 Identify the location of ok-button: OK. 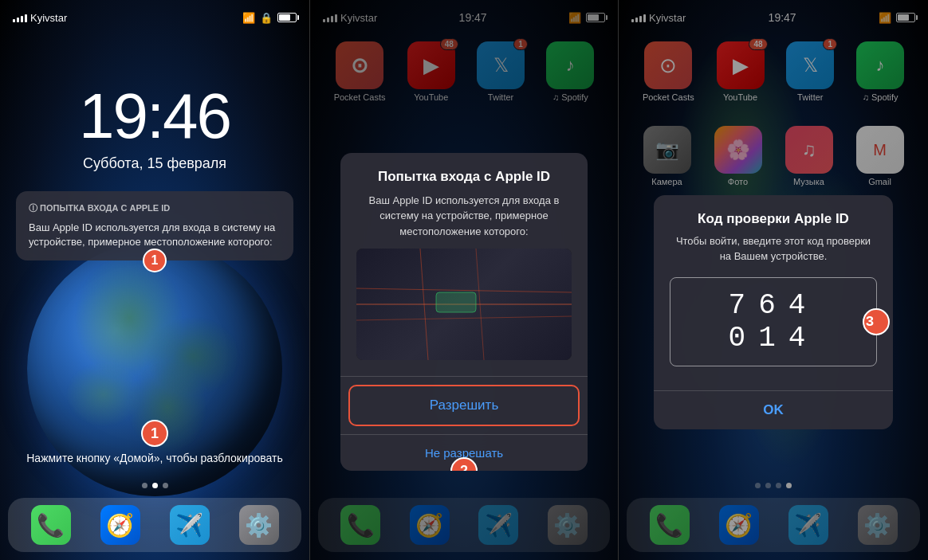
(773, 410).